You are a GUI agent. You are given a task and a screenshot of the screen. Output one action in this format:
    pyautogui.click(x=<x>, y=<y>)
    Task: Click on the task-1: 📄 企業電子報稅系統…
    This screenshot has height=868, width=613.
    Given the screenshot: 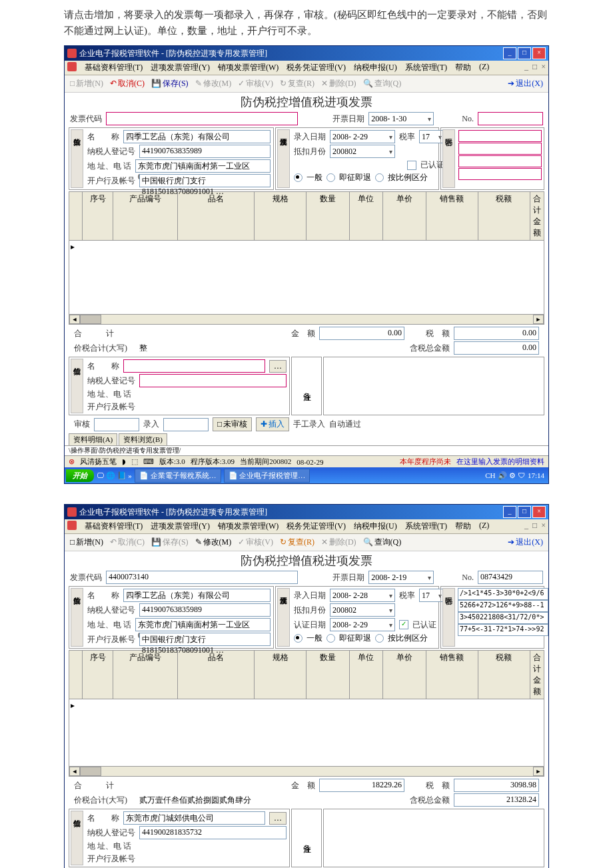 What is the action you would take?
    pyautogui.click(x=178, y=476)
    